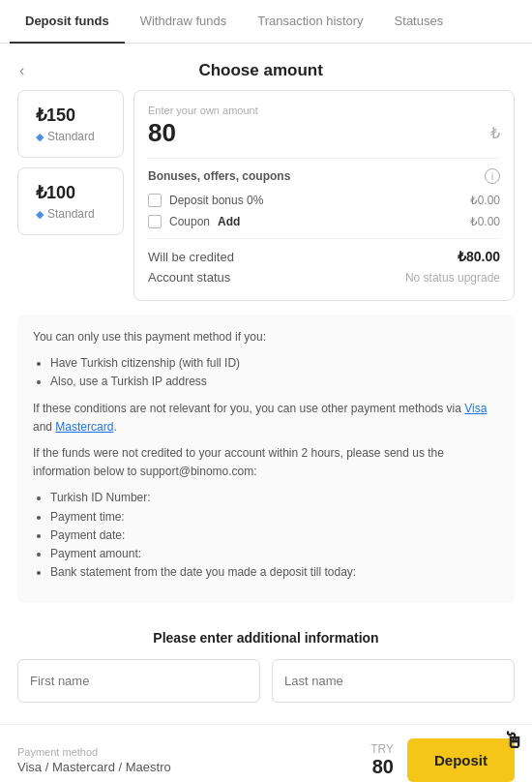  What do you see at coordinates (71, 136) in the screenshot?
I see `amount-card-150-label: ◆ Standard` at bounding box center [71, 136].